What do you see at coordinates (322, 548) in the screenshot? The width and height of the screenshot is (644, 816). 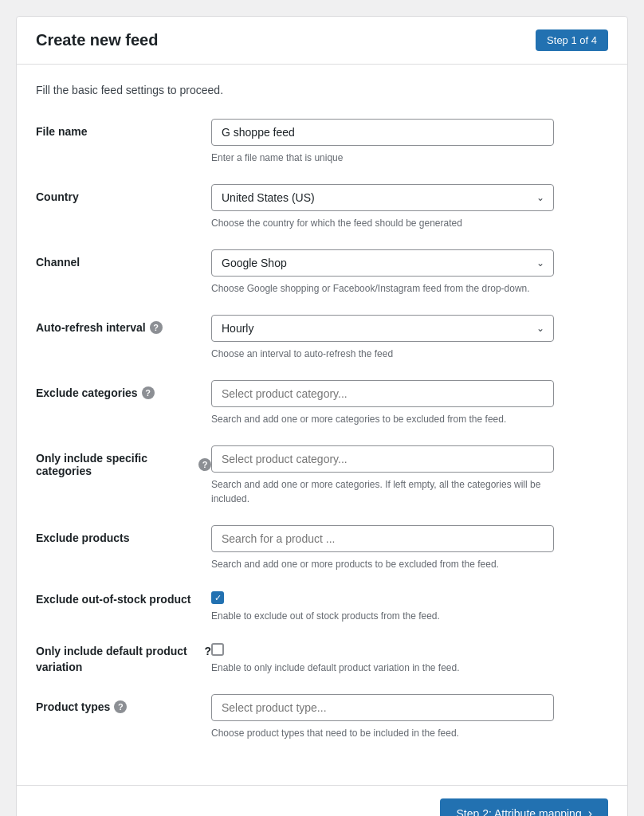 I see `exclude-products-row: Exclude products Search and add one or m…` at bounding box center [322, 548].